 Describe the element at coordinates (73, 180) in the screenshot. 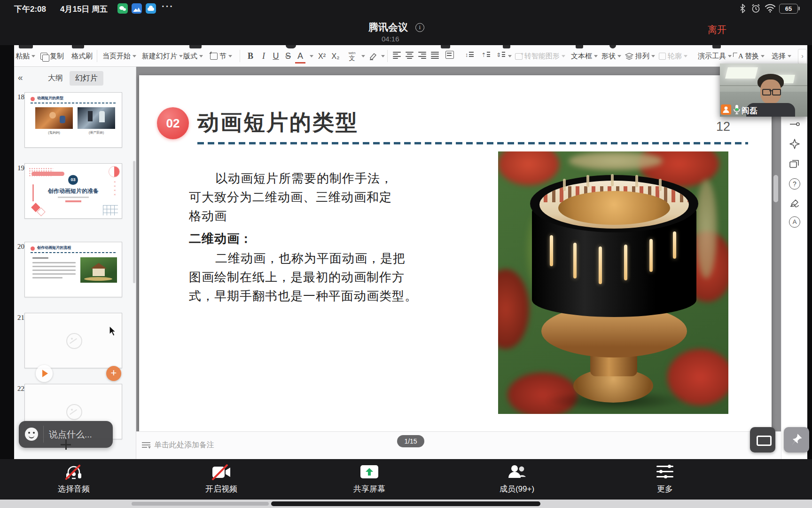

I see `thumb-section-badge: 03` at that location.